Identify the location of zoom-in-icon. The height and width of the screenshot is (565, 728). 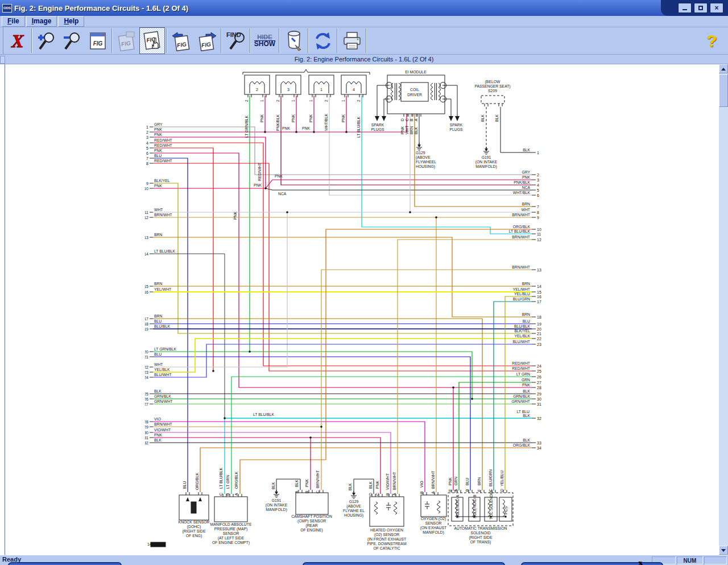
(47, 41).